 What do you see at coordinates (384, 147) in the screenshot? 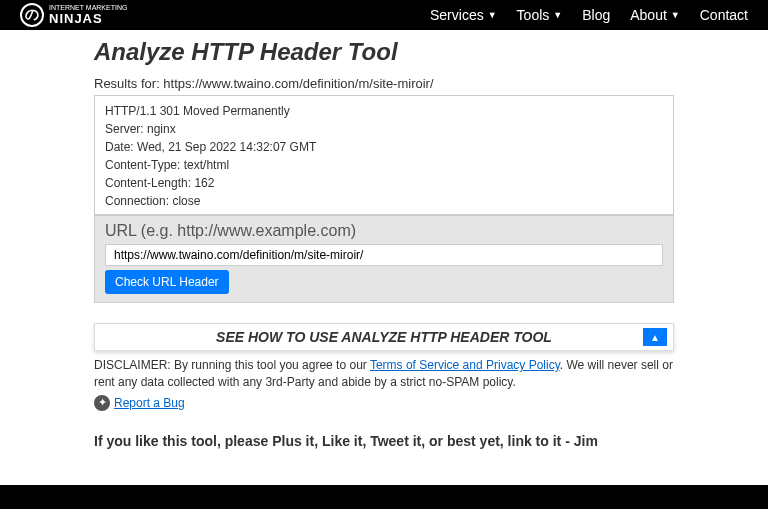
I see `result-line: Date: Wed, 21 Sep 2022 14:32:07 GMT` at bounding box center [384, 147].